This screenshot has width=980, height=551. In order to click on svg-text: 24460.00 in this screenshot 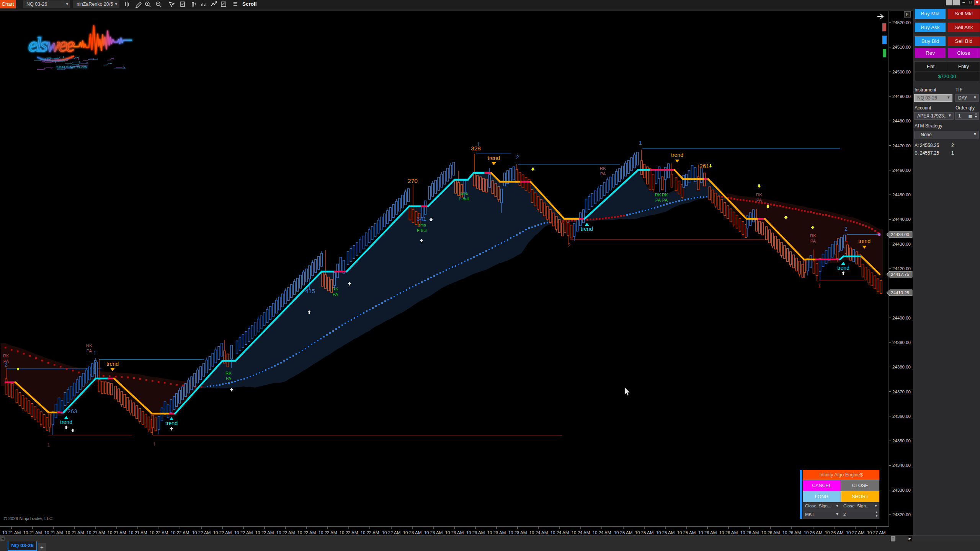, I will do `click(902, 170)`.